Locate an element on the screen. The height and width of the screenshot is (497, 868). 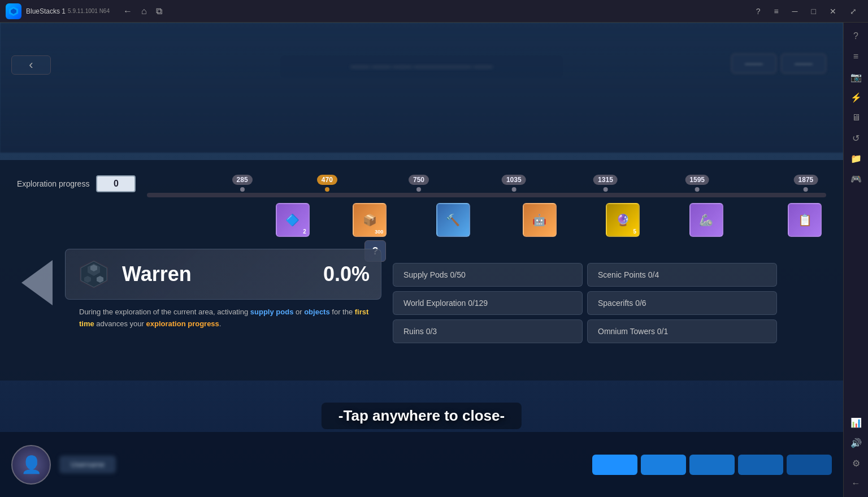
reward-badge-2: 300 is located at coordinates (379, 232).